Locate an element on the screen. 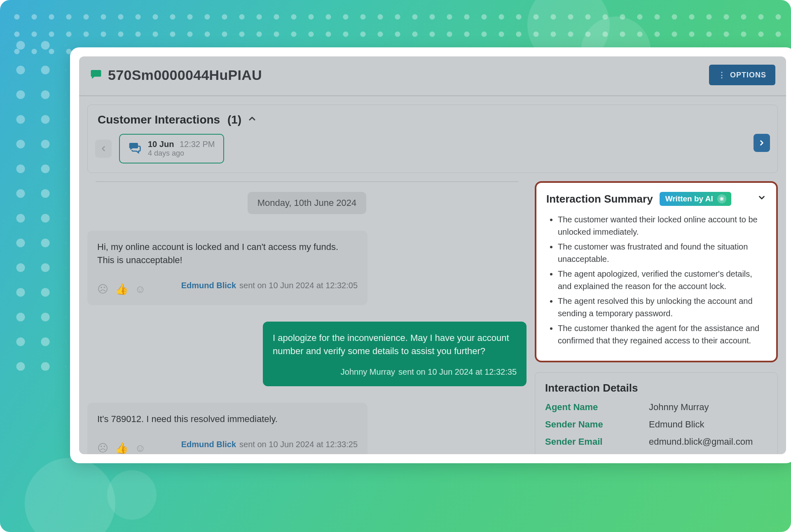 This screenshot has height=532, width=791. detail-value: edmund.blick@gmail.com is located at coordinates (708, 442).